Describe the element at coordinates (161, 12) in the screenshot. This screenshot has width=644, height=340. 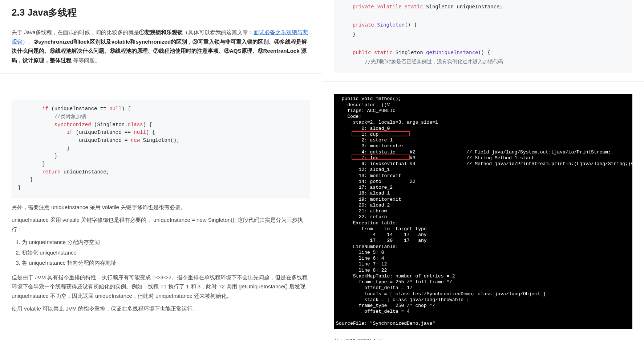
I see `section-heading: 2.3 Java多线程` at that location.